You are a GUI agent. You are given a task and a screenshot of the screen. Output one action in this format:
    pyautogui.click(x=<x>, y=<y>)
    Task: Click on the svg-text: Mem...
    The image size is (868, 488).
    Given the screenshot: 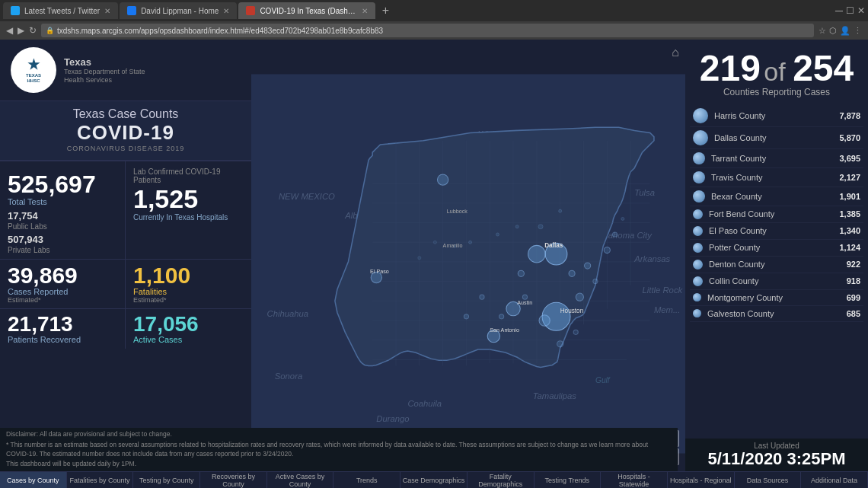 What is the action you would take?
    pyautogui.click(x=667, y=310)
    